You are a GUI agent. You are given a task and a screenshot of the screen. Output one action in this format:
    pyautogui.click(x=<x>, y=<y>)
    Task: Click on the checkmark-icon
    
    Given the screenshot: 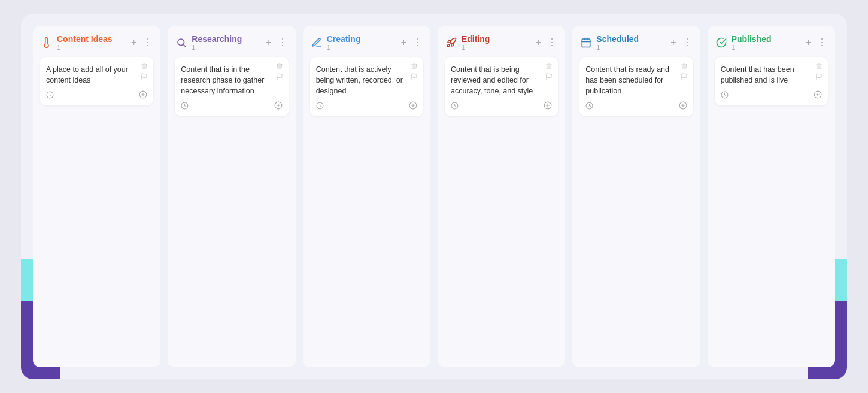 What is the action you would take?
    pyautogui.click(x=721, y=43)
    